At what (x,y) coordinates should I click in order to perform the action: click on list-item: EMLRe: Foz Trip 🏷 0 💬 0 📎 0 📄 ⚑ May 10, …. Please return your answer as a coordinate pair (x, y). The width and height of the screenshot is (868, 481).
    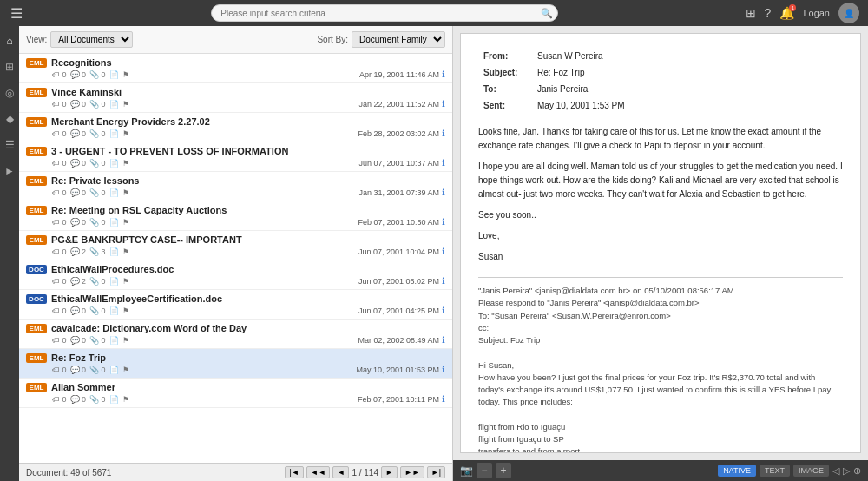
    Looking at the image, I should click on (236, 364).